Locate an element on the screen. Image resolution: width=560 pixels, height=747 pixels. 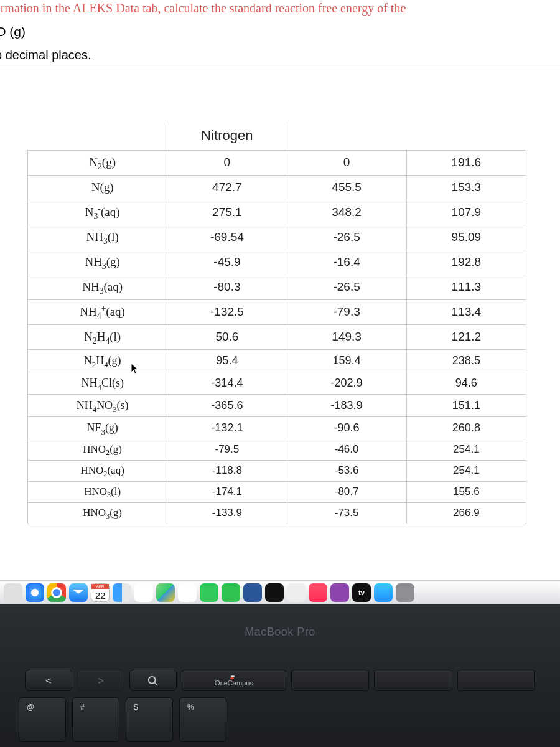
podcasts-icon is located at coordinates (340, 593).